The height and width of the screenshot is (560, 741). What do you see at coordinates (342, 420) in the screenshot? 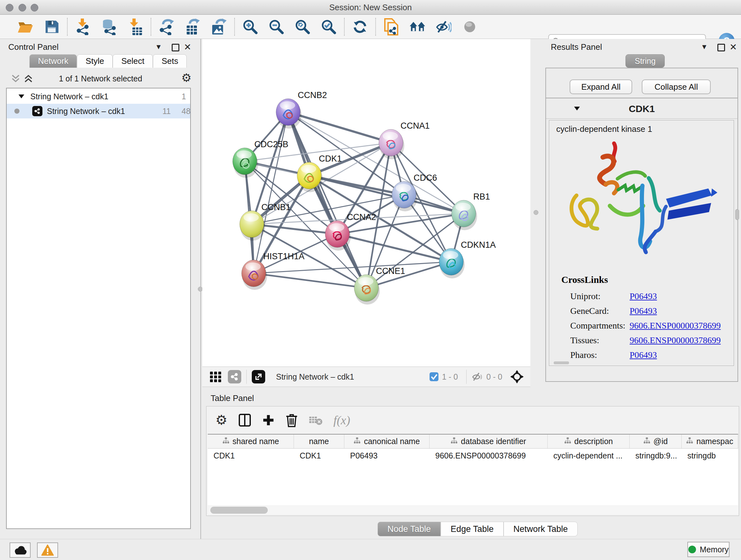
I see `function-builder-icon-disabled: f(x)` at bounding box center [342, 420].